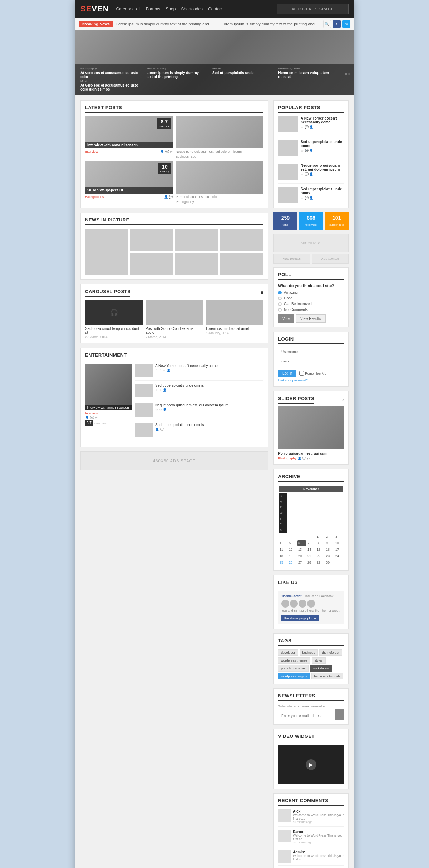 This screenshot has width=429, height=868. What do you see at coordinates (311, 318) in the screenshot?
I see `view-results-button: View Results` at bounding box center [311, 318].